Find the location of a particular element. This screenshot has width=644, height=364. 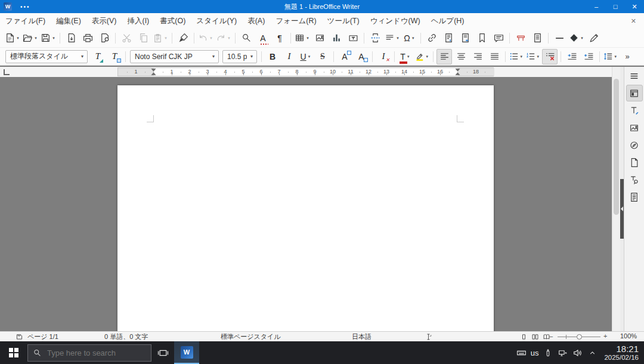

menu-ヘルプ: ヘルプ(H) is located at coordinates (448, 21).